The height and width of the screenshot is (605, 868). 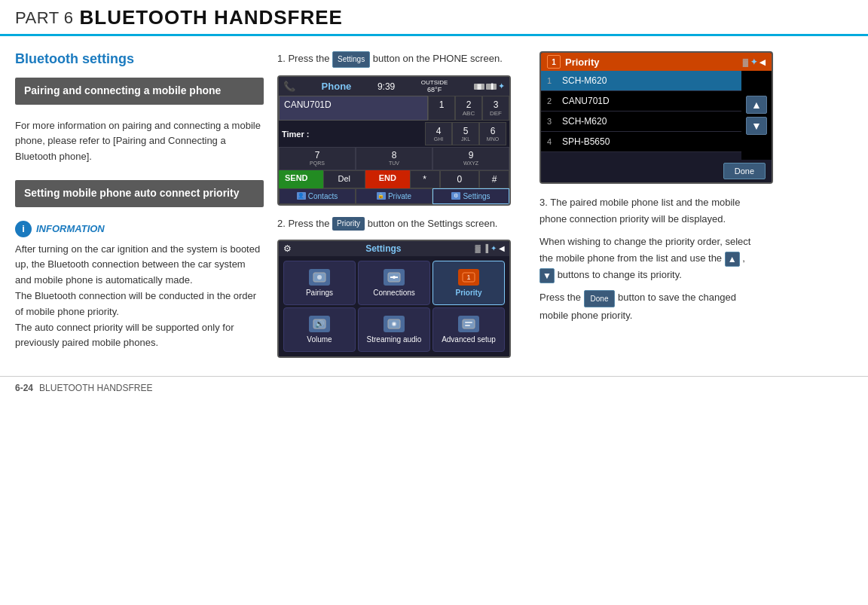 What do you see at coordinates (394, 86) in the screenshot?
I see `phone-screen-header: 📞 Phone 9:39 OUTSIDE 68°F ▓ ▐ ✦` at bounding box center [394, 86].